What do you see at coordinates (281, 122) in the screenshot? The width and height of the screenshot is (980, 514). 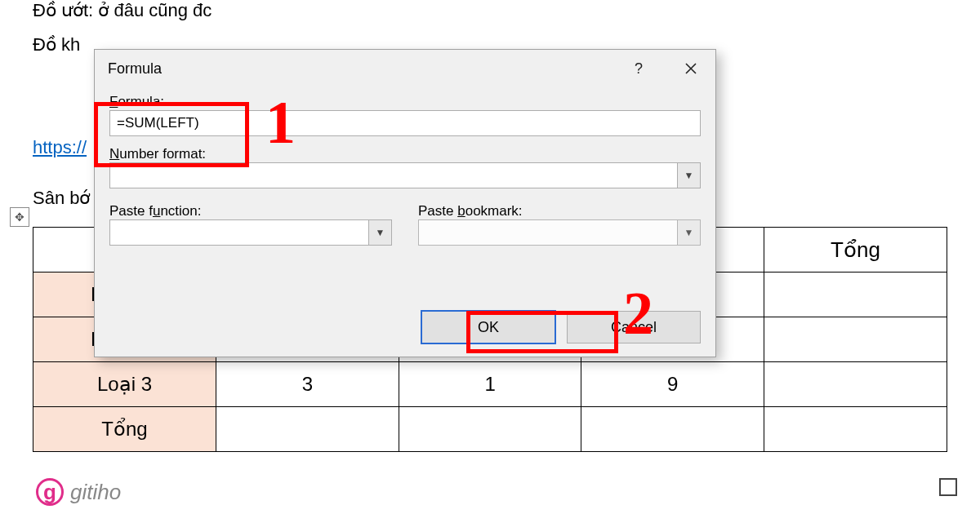 I see `annotation-number-1: 1` at bounding box center [281, 122].